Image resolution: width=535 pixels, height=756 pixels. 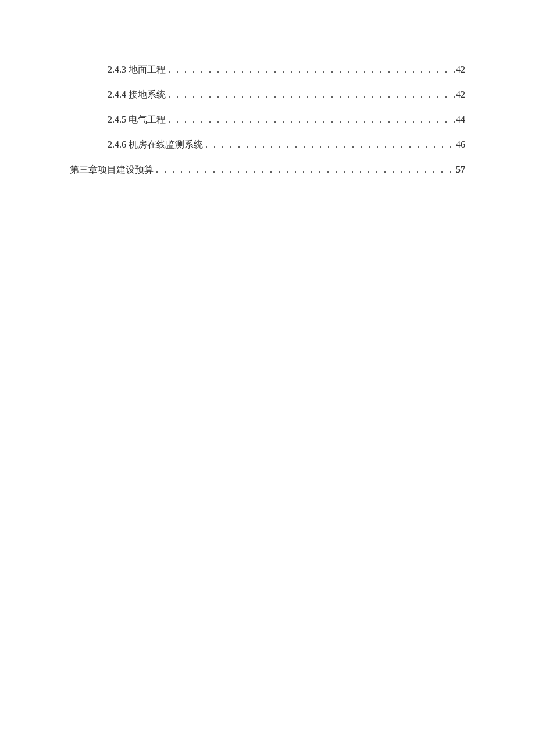 I want to click on toc-label: 2.4.3 地面工程, so click(x=137, y=70).